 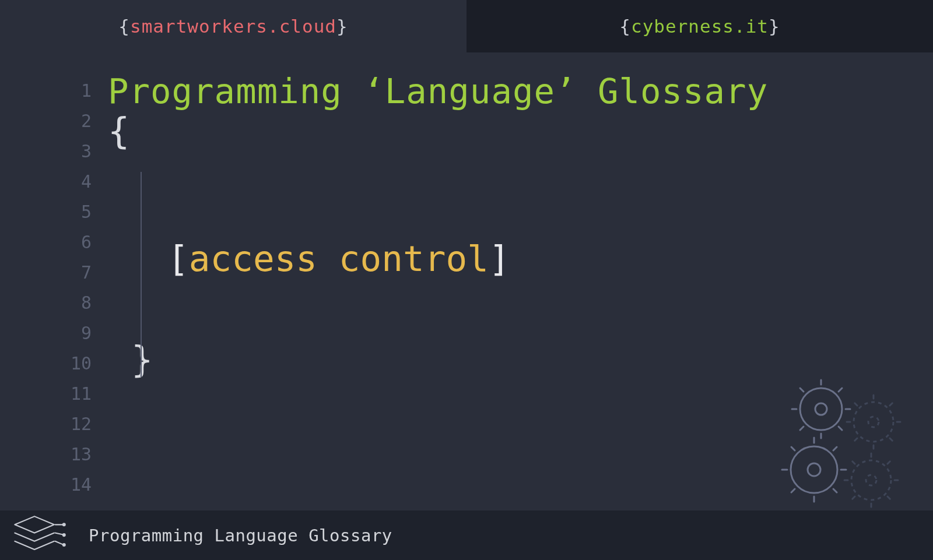 What do you see at coordinates (45, 394) in the screenshot?
I see `line-number: 11` at bounding box center [45, 394].